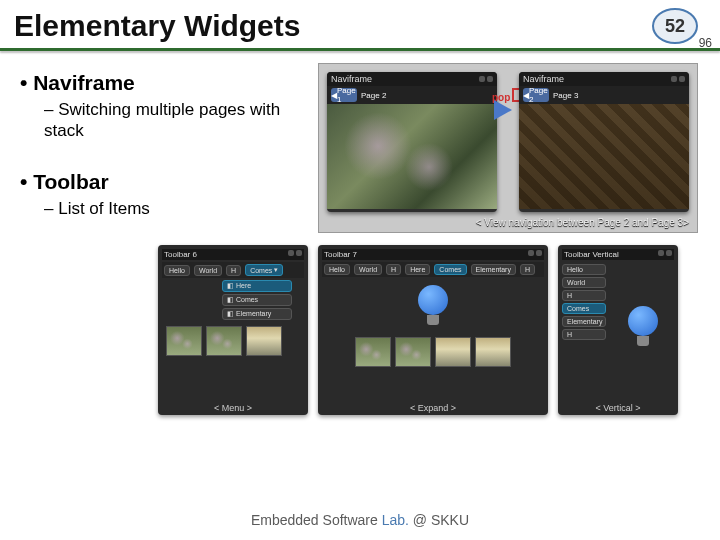 The height and width of the screenshot is (540, 720). What do you see at coordinates (344, 95) in the screenshot?
I see `back-button: ◀ Page 1` at bounding box center [344, 95].